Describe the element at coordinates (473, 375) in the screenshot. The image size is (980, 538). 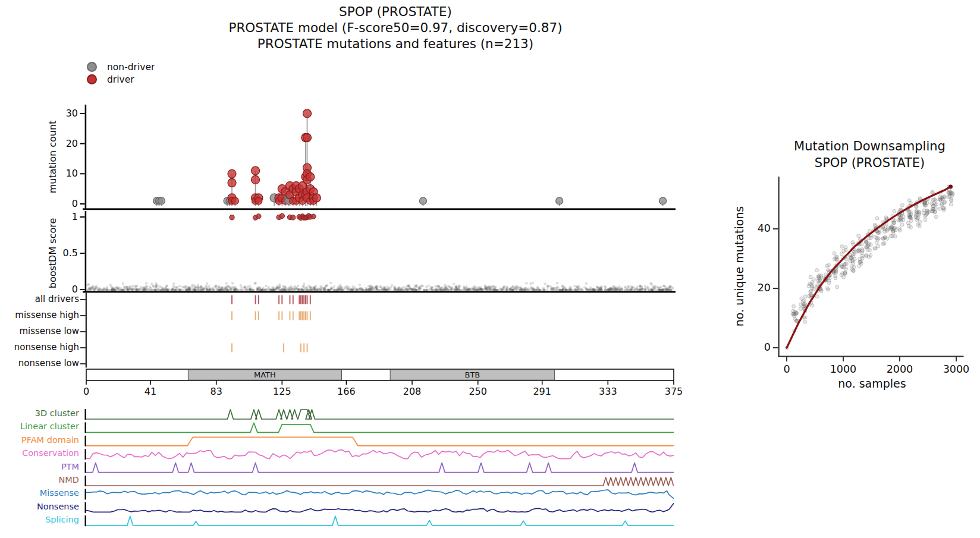
I see `protein-domain-label: BTB` at that location.